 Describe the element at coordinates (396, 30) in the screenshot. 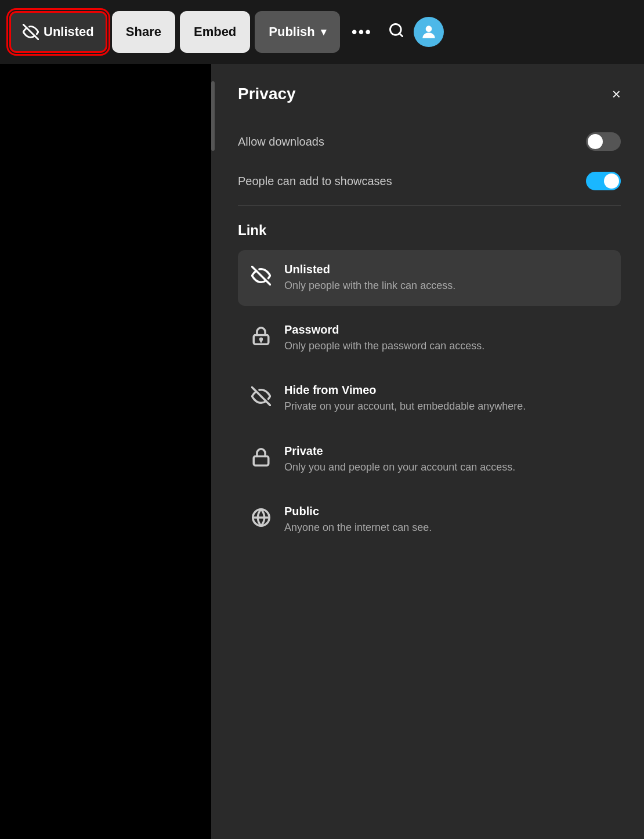

I see `search-icon` at that location.